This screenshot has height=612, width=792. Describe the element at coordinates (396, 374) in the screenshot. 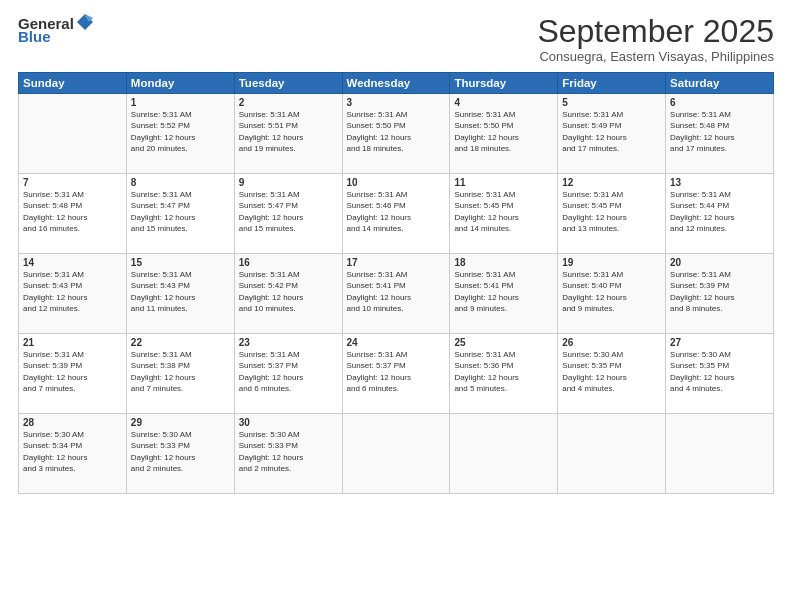

I see `calendar-cell: 24Sunrise: 5:31 AM Sunset: 5:37 PM Dayli…` at that location.